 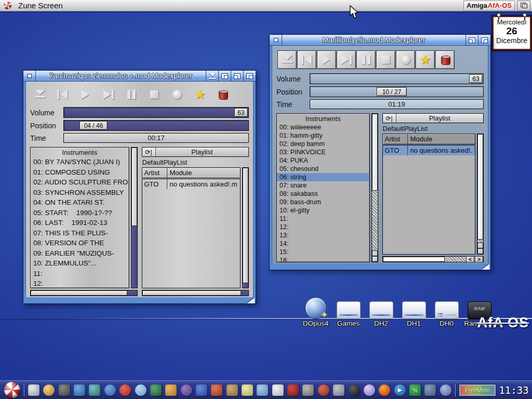 What do you see at coordinates (323, 169) in the screenshot?
I see `instrument-row: 05: chesound` at bounding box center [323, 169].